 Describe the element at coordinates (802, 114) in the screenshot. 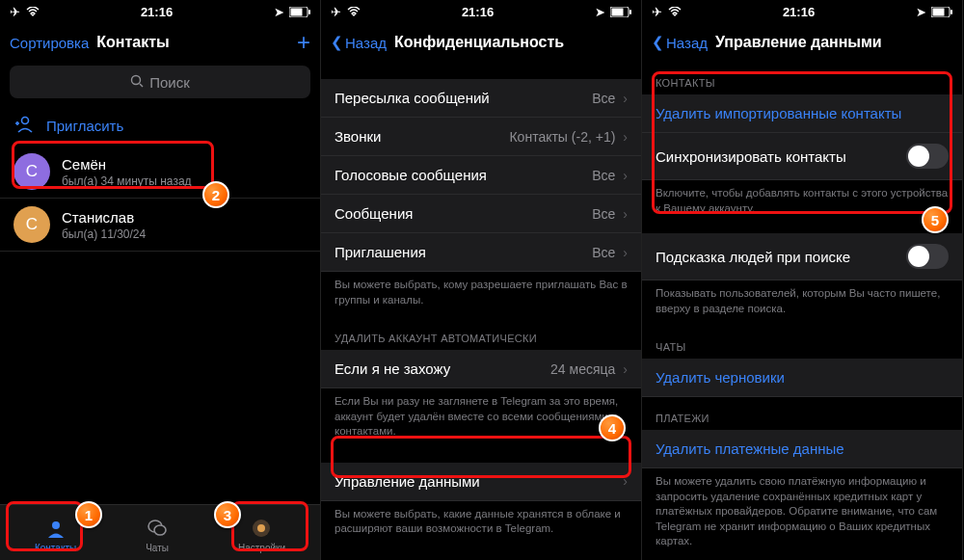

I see `row-delete-contacts: Удалить импортированные контакты` at that location.